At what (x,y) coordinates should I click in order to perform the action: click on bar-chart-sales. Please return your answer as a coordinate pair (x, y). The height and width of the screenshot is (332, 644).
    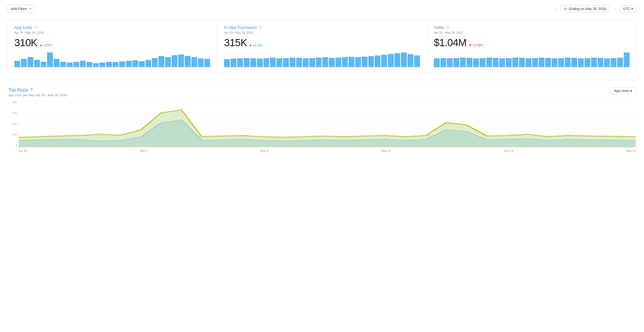
    Looking at the image, I should click on (532, 60).